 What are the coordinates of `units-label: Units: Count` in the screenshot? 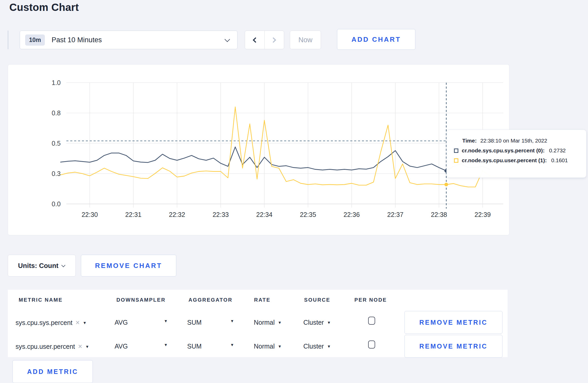 It's located at (38, 266).